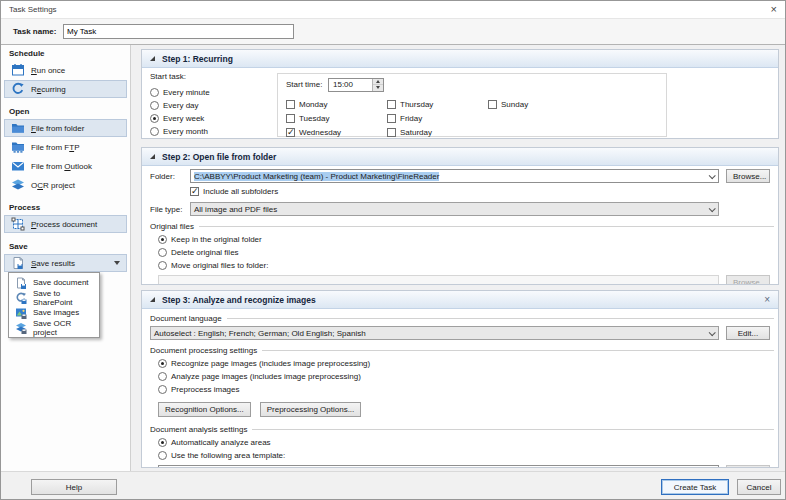  Describe the element at coordinates (464, 376) in the screenshot. I see `radio-analyze-pages: Analyze page images (includes image prep…` at that location.